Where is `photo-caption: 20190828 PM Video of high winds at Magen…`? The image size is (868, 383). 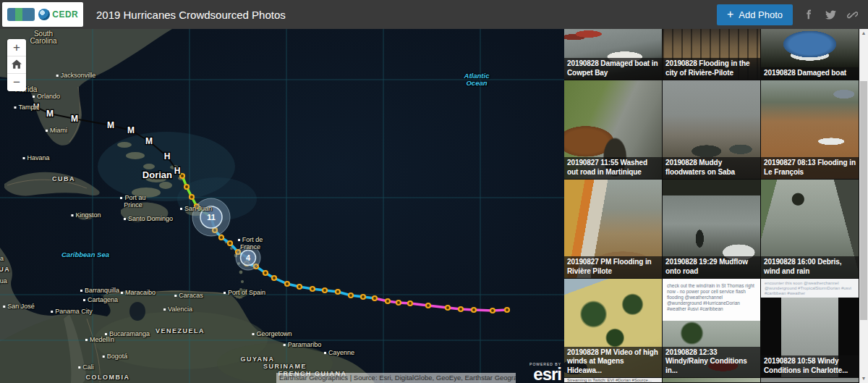 photo-caption: 20190828 PM Video of high winds at Magen… is located at coordinates (613, 362).